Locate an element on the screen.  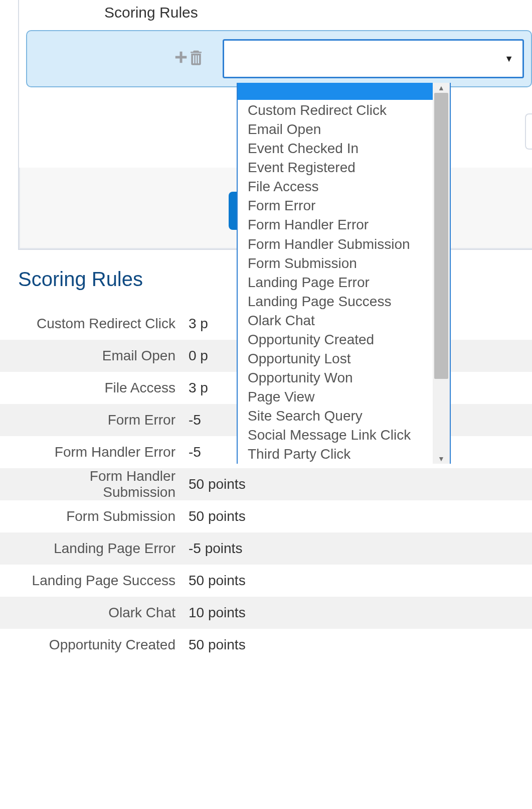
partial-field is located at coordinates (528, 131).